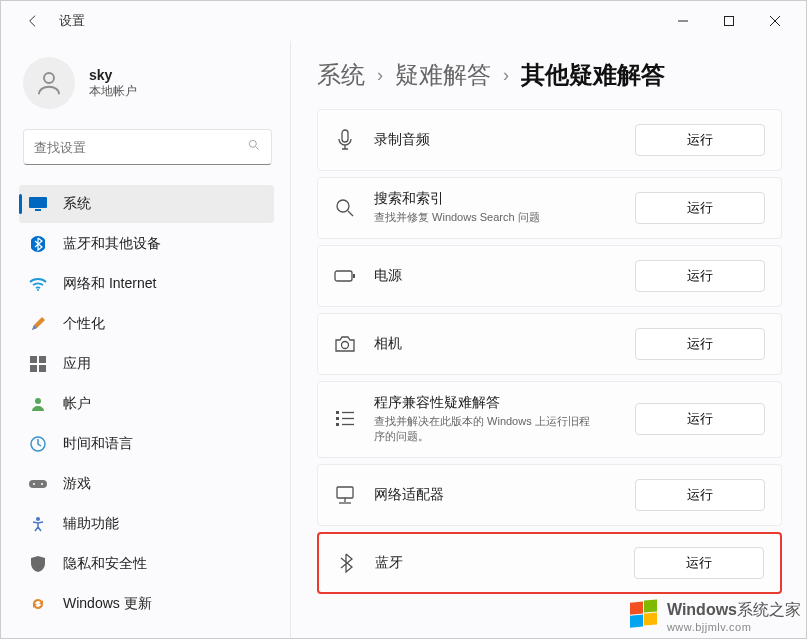  Describe the element at coordinates (84, 324) in the screenshot. I see `sidebar-item-label: 个性化` at that location.